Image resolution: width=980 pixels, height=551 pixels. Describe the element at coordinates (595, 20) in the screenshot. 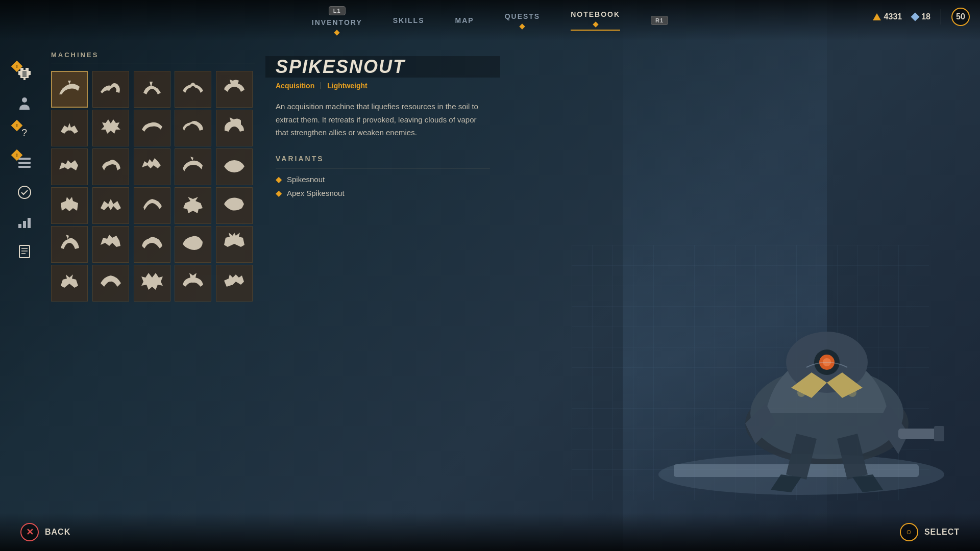

I see `nav-item-notebook: NOTEBOOK` at that location.